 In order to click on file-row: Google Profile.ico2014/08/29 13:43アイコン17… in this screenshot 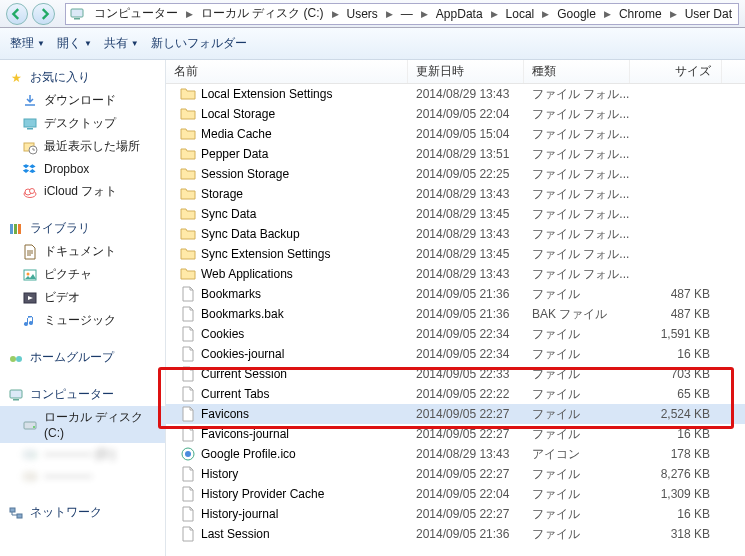, I will do `click(456, 454)`.